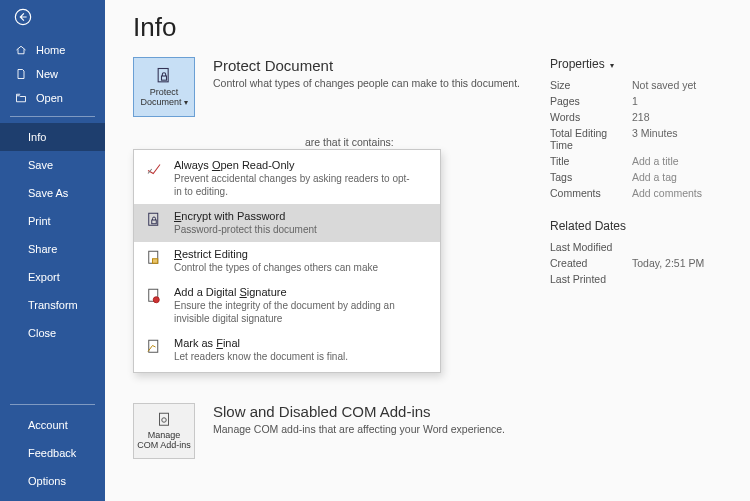  Describe the element at coordinates (635, 101) in the screenshot. I see `property-value: 1` at that location.